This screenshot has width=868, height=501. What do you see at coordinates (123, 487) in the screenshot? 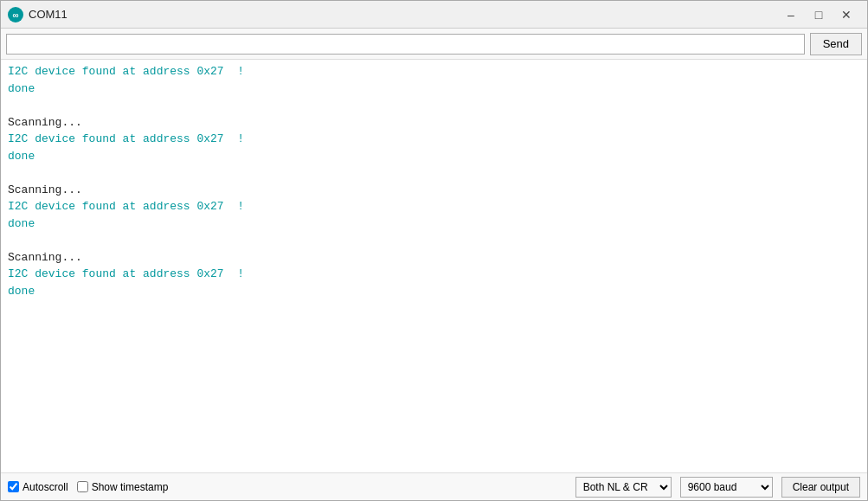
I see `timestamp-label: Show timestamp` at bounding box center [123, 487].